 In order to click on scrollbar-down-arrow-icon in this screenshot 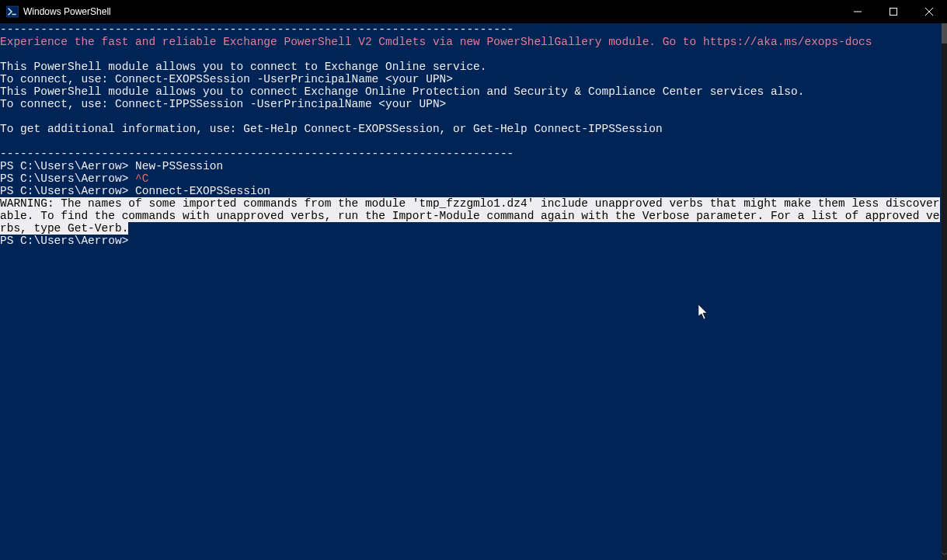, I will do `click(945, 554)`.